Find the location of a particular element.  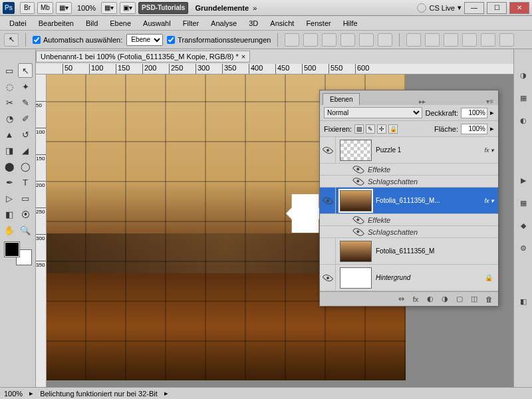

workspace-label: Grundelemente is located at coordinates (222, 8).